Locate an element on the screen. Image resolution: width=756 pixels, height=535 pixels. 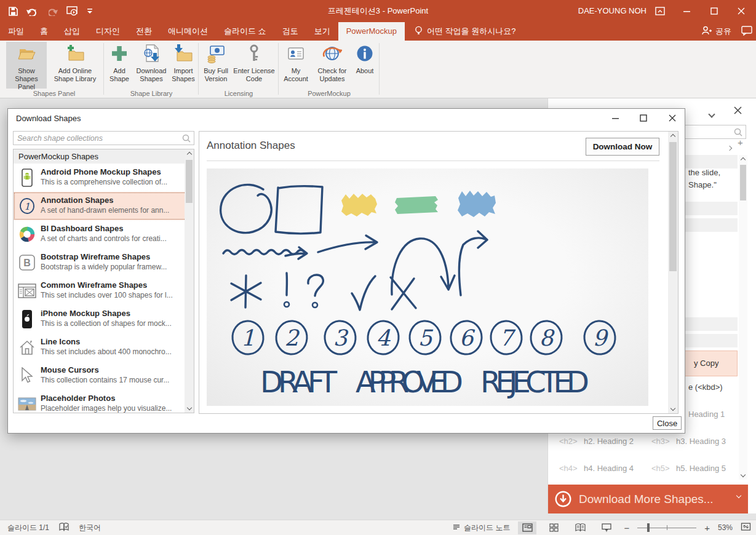
tab-transitions: 전환 is located at coordinates (144, 31).